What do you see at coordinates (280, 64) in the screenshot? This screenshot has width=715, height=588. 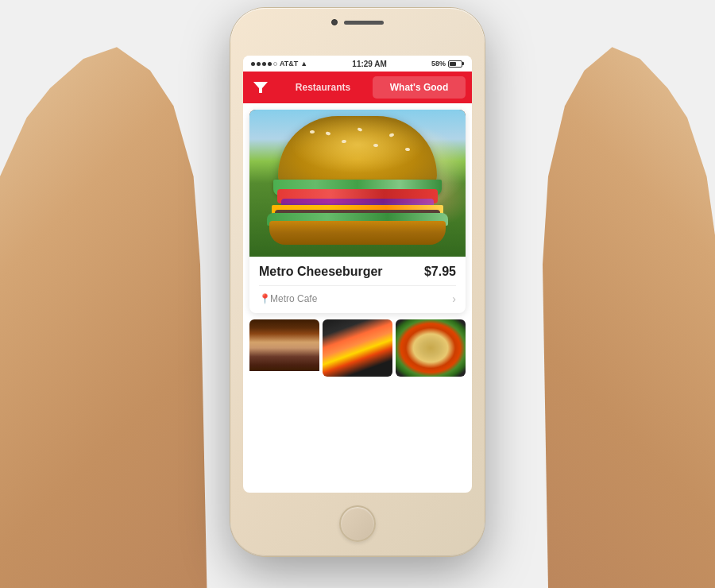 I see `status-left: AT&T ▲` at bounding box center [280, 64].